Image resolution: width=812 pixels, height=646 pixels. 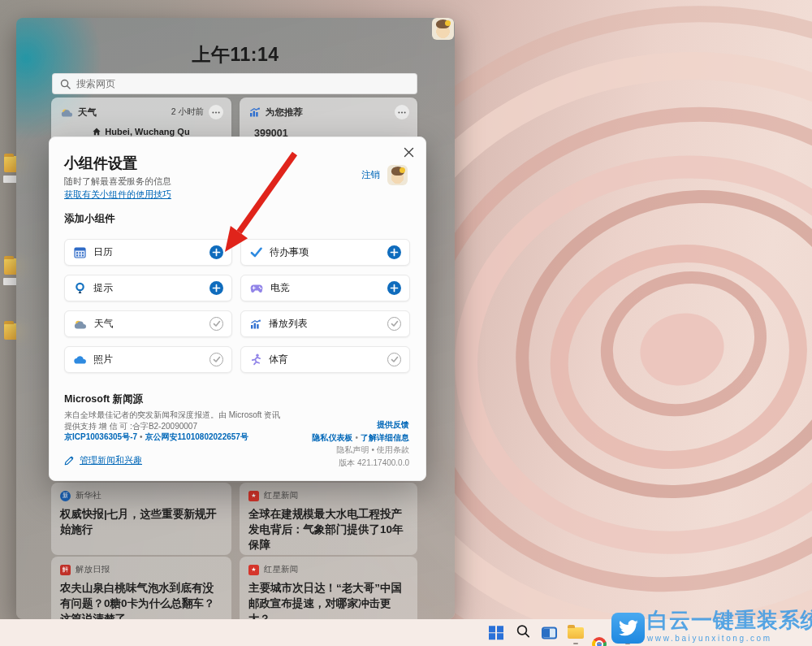 I want to click on file-explorer-icon, so click(x=576, y=633).